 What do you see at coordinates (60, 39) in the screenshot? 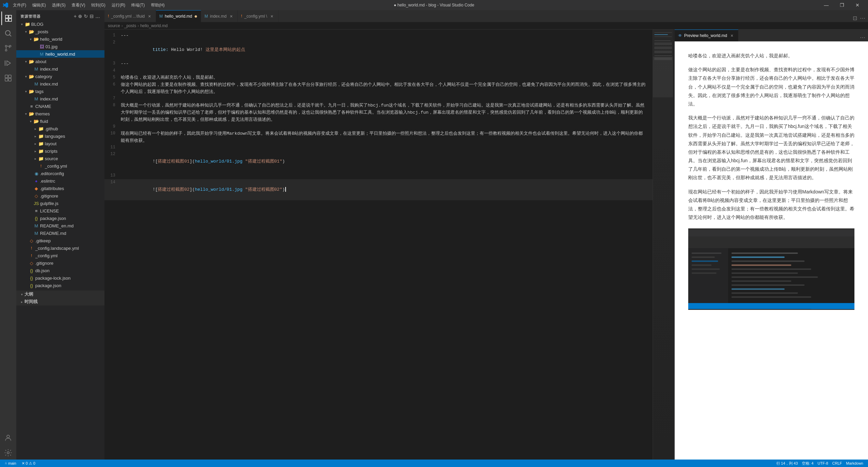
I see `sidebar-item-hello-world-folder: ▾ 📂 hello_world` at bounding box center [60, 39].